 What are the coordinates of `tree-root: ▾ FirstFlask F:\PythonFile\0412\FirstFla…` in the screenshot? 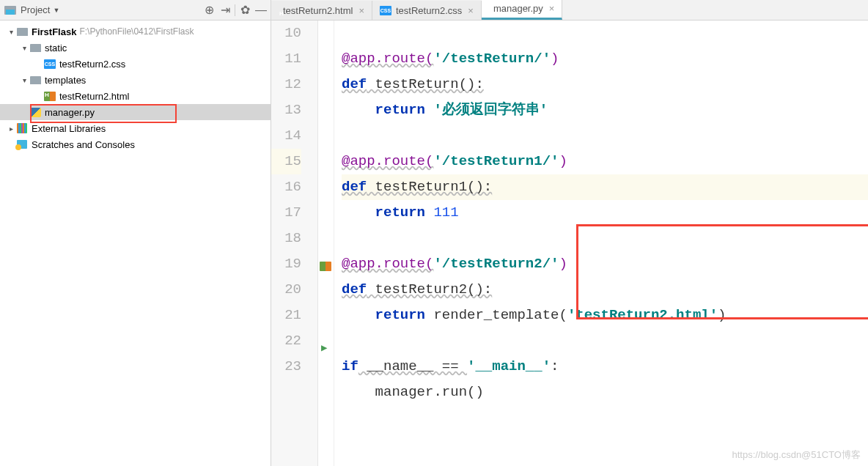 It's located at (135, 32).